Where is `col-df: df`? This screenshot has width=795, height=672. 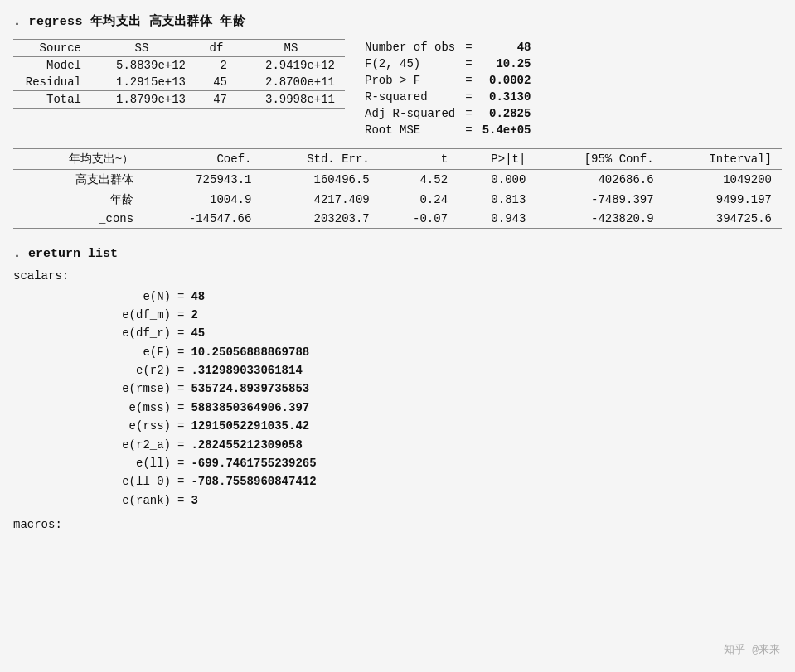
col-df: df is located at coordinates (216, 48).